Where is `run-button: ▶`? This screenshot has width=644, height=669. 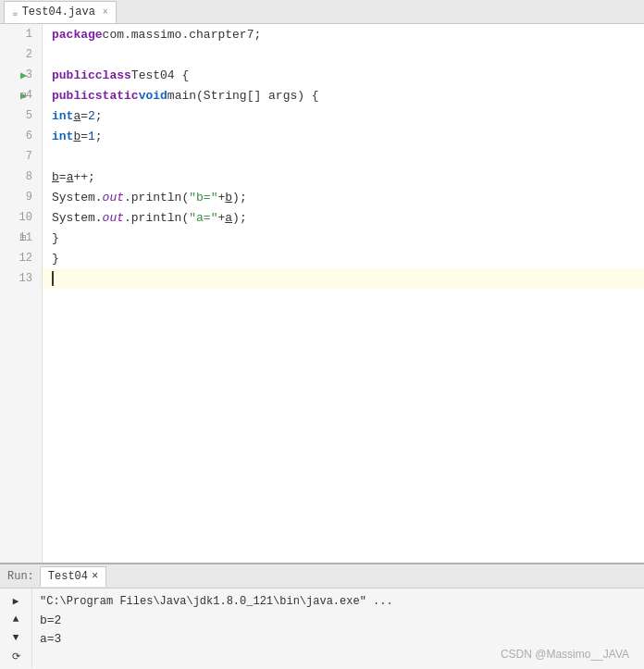
run-button: ▶ is located at coordinates (16, 601).